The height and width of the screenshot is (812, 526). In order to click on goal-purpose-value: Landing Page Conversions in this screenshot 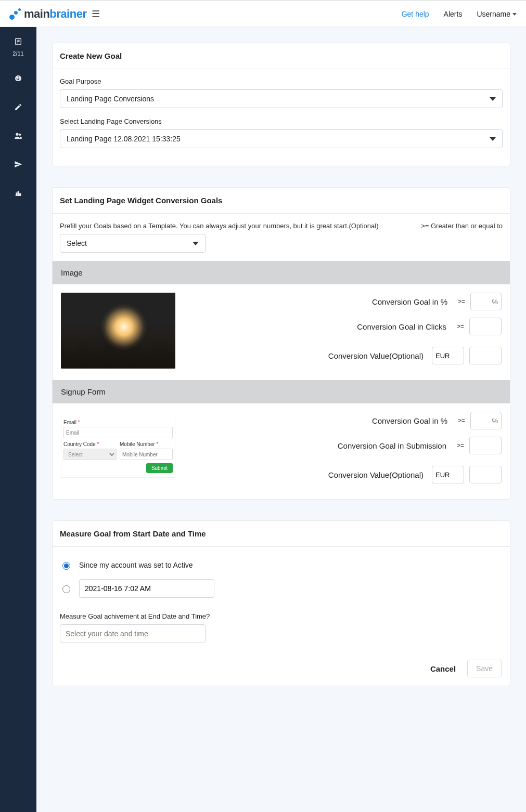, I will do `click(110, 99)`.